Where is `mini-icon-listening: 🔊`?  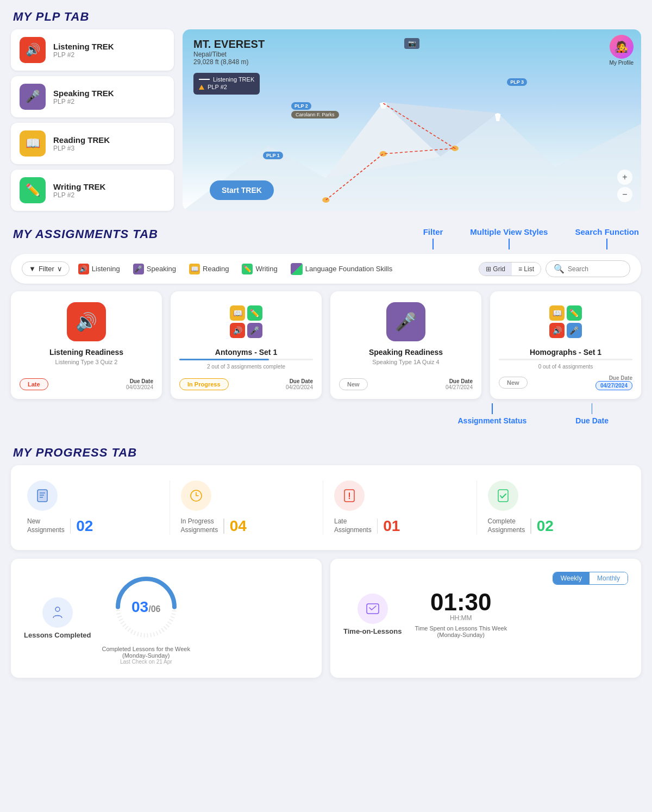 mini-icon-listening: 🔊 is located at coordinates (237, 330).